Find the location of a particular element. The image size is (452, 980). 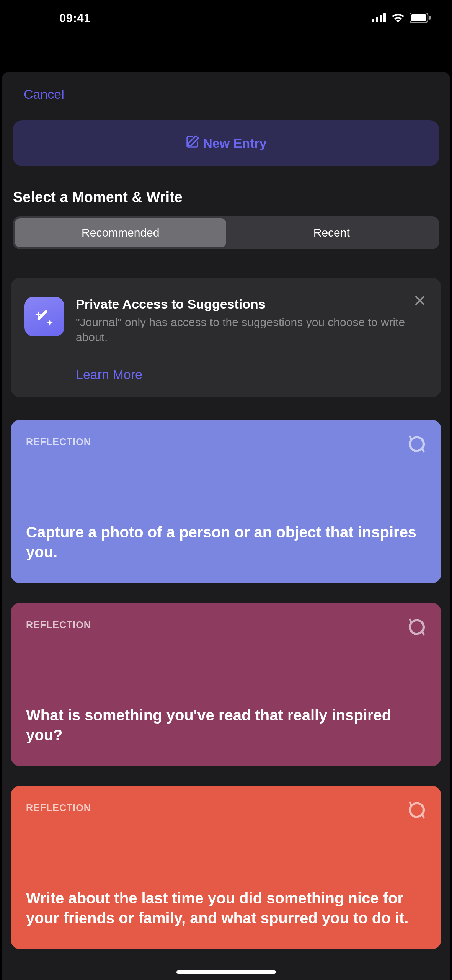

status-bar: 09:41 is located at coordinates (226, 18).